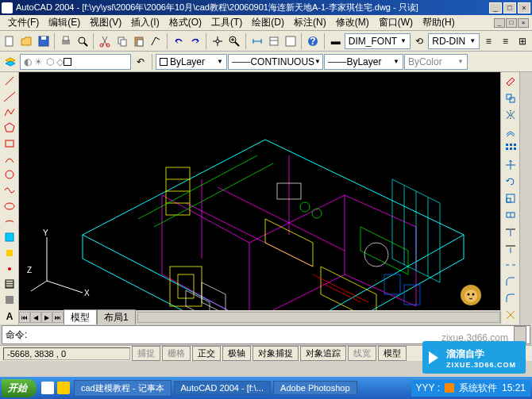 The height and width of the screenshot is (399, 532). I want to click on menu-format: 格式(O), so click(186, 22).